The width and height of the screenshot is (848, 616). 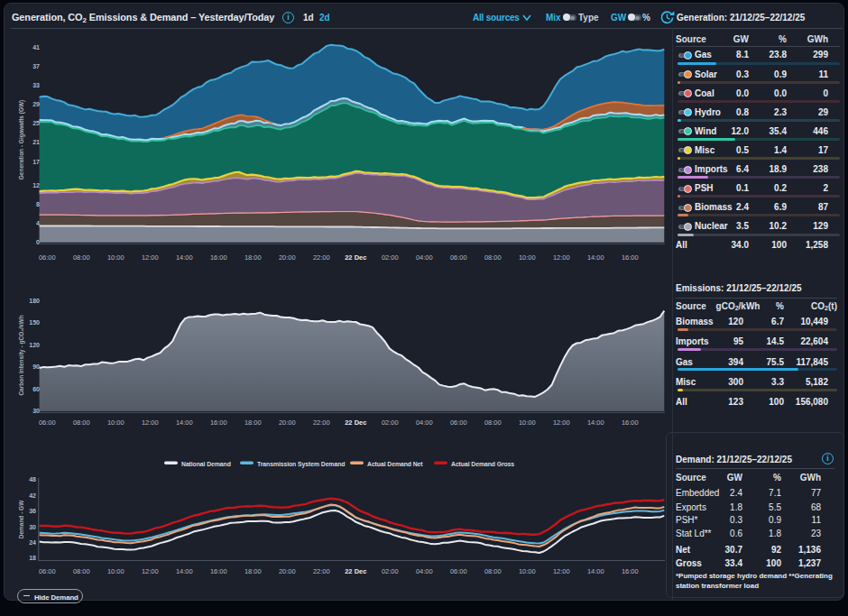 I want to click on svg-text: 8, so click(x=38, y=204).